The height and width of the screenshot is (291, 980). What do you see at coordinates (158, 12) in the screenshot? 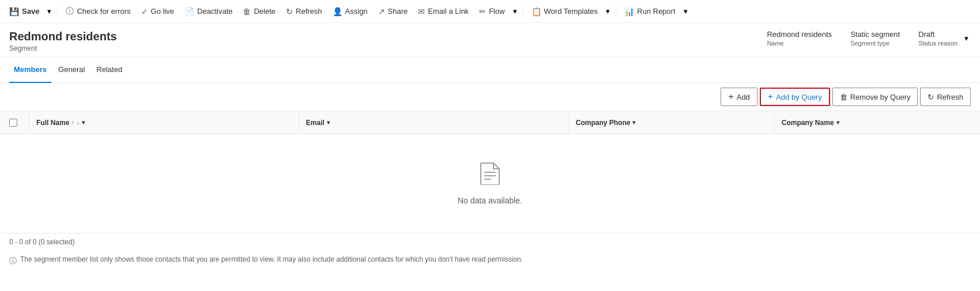
I see `go-live-button: ✓ Go live` at bounding box center [158, 12].